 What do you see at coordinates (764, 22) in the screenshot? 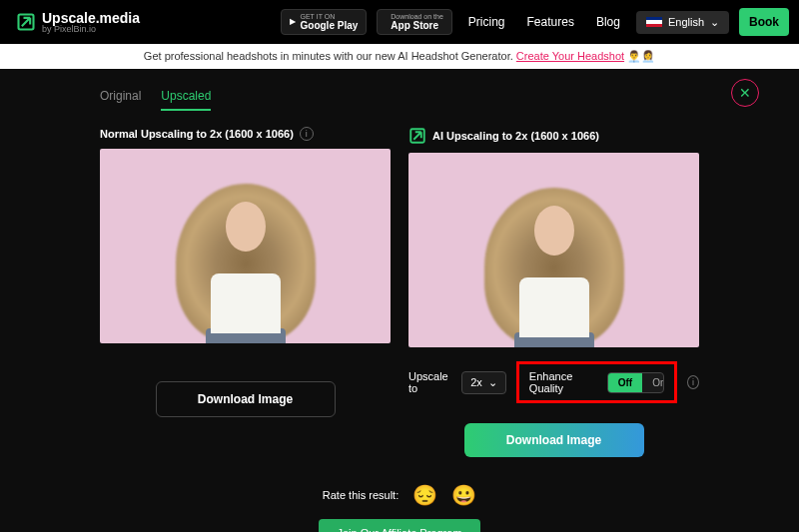
I see `book-button: Book` at bounding box center [764, 22].